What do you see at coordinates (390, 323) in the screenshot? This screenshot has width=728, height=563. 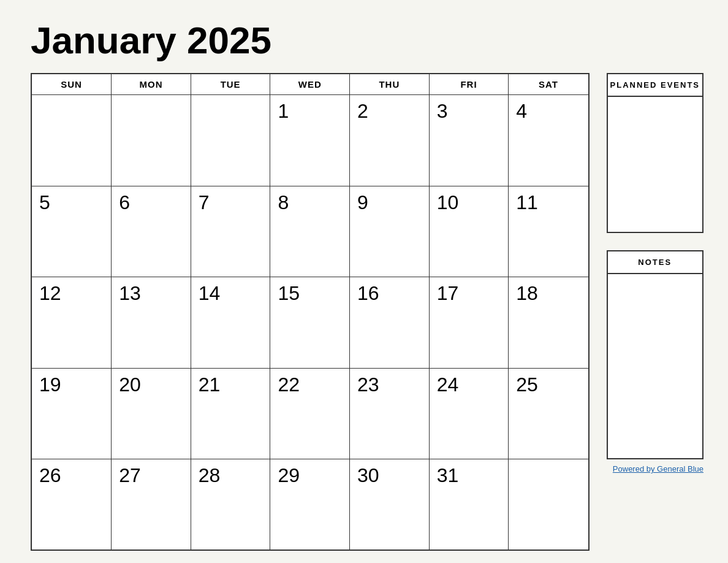 I see `calendar-day: 16` at bounding box center [390, 323].